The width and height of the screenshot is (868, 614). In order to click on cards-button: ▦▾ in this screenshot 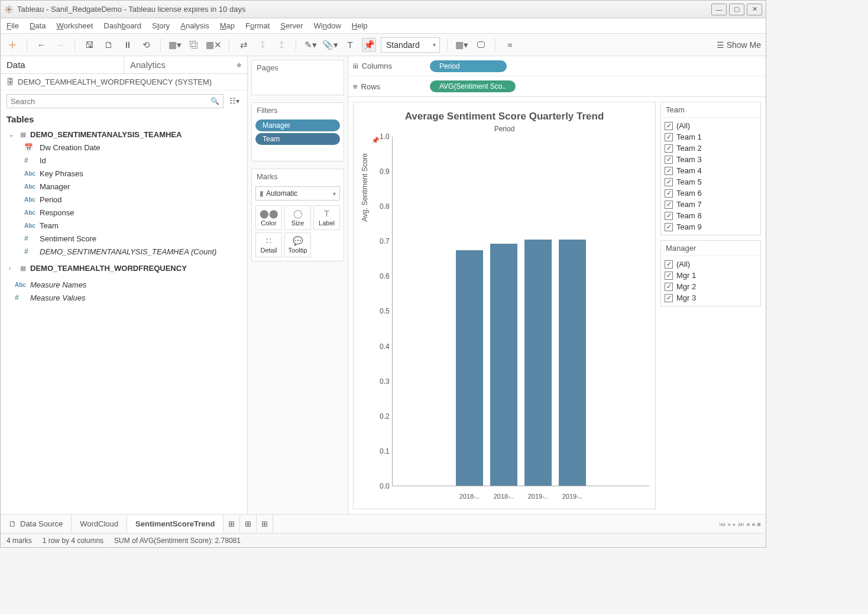, I will do `click(462, 45)`.